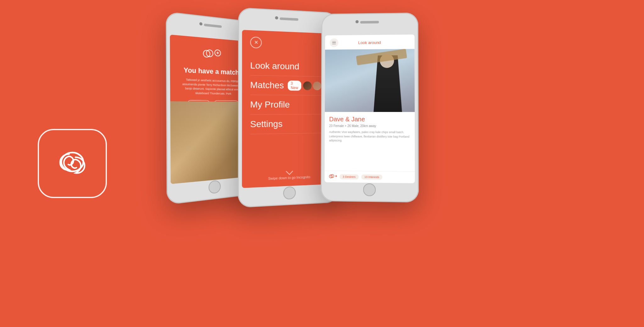 This screenshot has width=644, height=327. What do you see at coordinates (277, 18) in the screenshot?
I see `phone-2-camera` at bounding box center [277, 18].